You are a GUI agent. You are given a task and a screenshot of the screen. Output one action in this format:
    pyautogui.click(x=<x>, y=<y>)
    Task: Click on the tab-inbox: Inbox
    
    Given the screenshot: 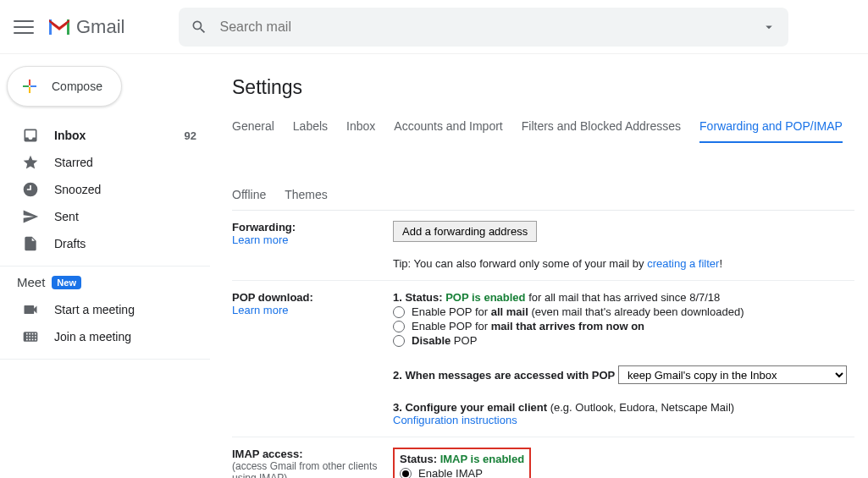 What is the action you would take?
    pyautogui.click(x=361, y=127)
    